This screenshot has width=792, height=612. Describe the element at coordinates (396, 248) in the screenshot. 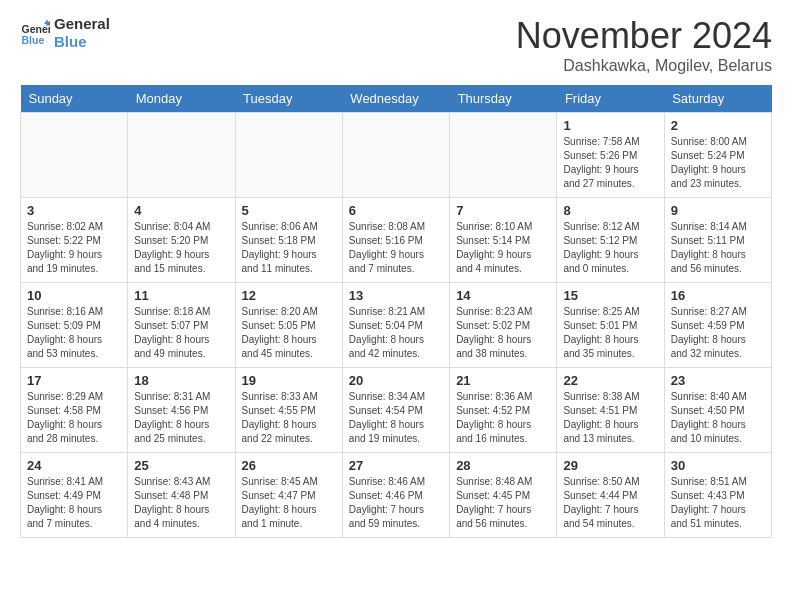

I see `day-info: Sunrise: 8:08 AM Sunset: 5:16 PM Dayligh…` at that location.